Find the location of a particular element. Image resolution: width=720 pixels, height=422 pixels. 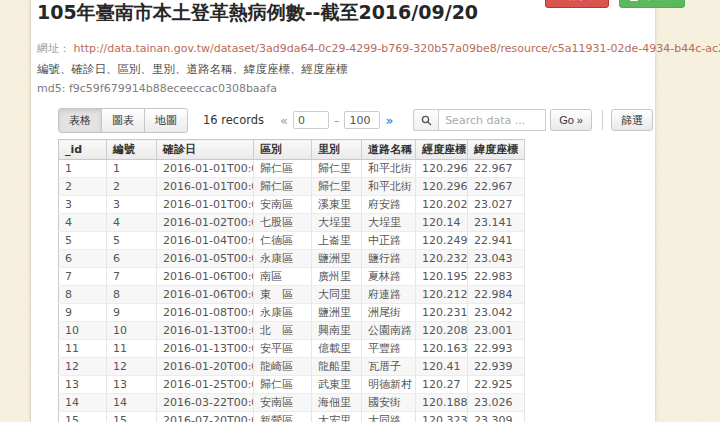

table-cell: 仁德區 is located at coordinates (283, 241).